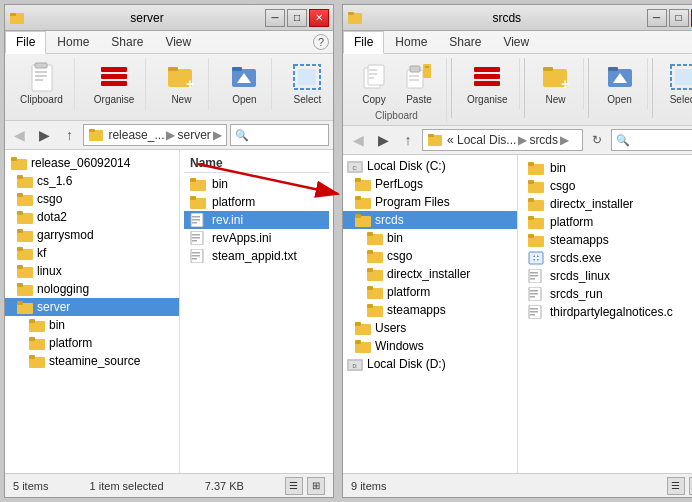  What do you see at coordinates (70, 343) in the screenshot?
I see `nav-item-platform-left-label: platform` at bounding box center [70, 343].